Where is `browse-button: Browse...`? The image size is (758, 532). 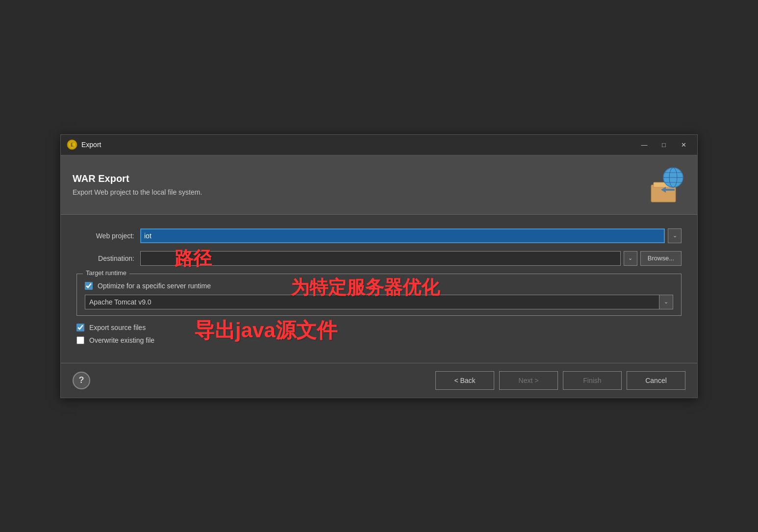 browse-button: Browse... is located at coordinates (661, 258).